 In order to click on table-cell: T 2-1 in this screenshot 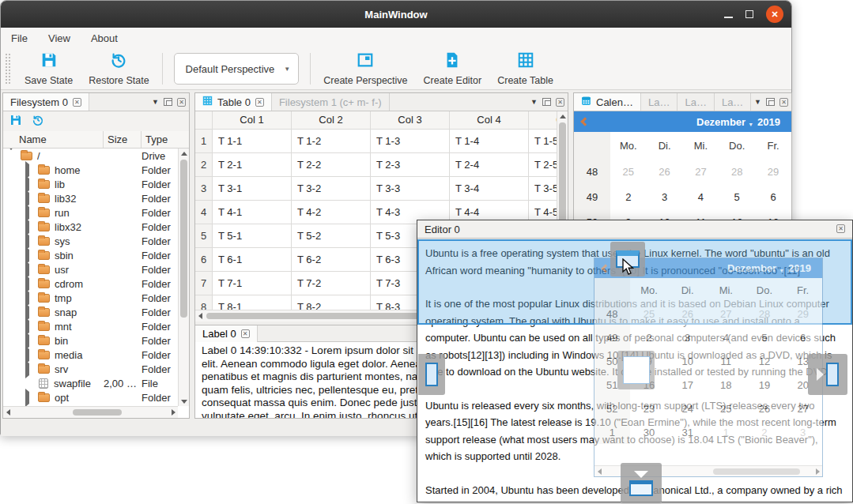, I will do `click(252, 165)`.